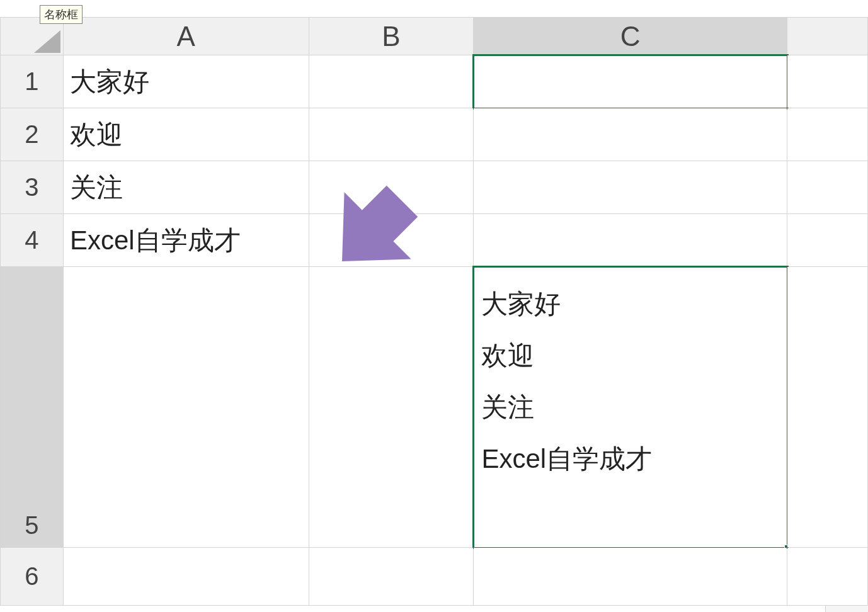  What do you see at coordinates (186, 37) in the screenshot?
I see `column-header-a: A` at bounding box center [186, 37].